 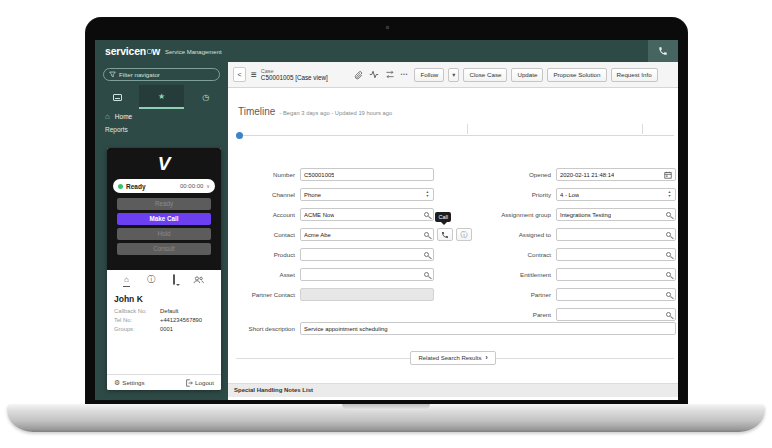 I want to click on back-button: <, so click(x=240, y=74).